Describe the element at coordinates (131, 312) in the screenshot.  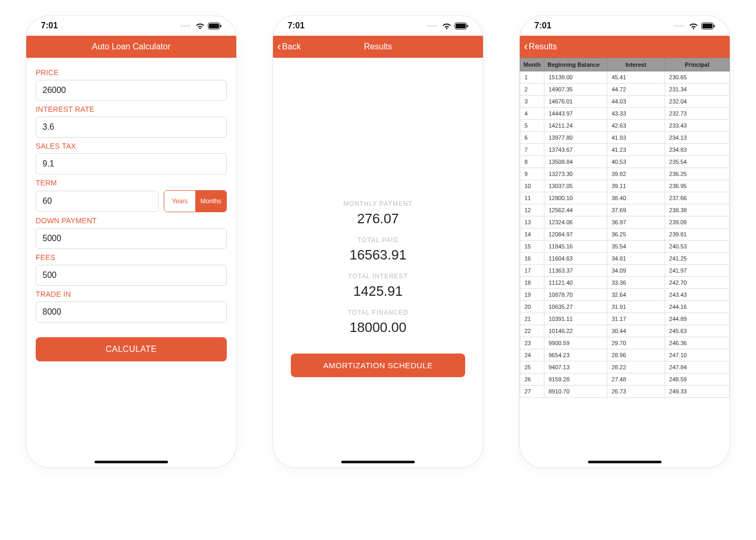
I see `tradein-input` at that location.